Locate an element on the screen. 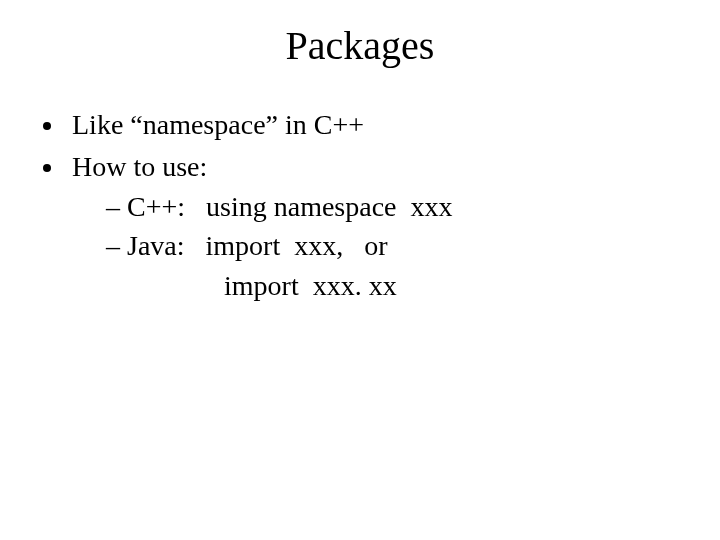  bullet-text: How to use: is located at coordinates (140, 166).